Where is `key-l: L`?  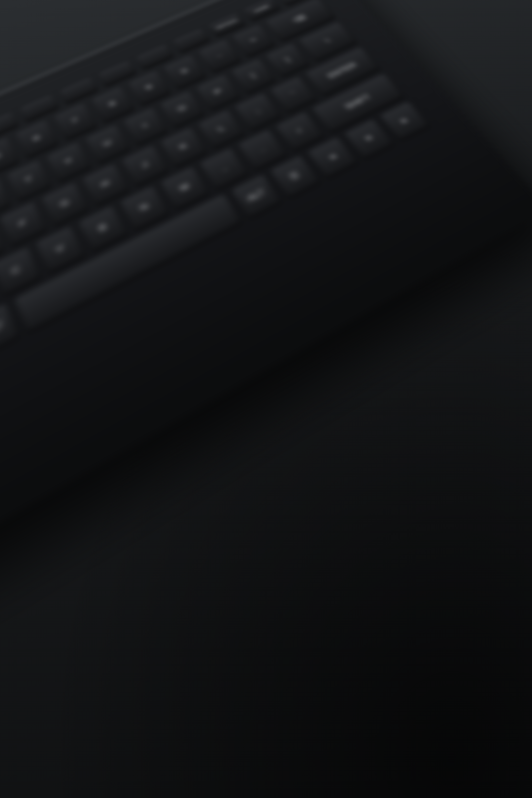
key-l: L is located at coordinates (221, 129).